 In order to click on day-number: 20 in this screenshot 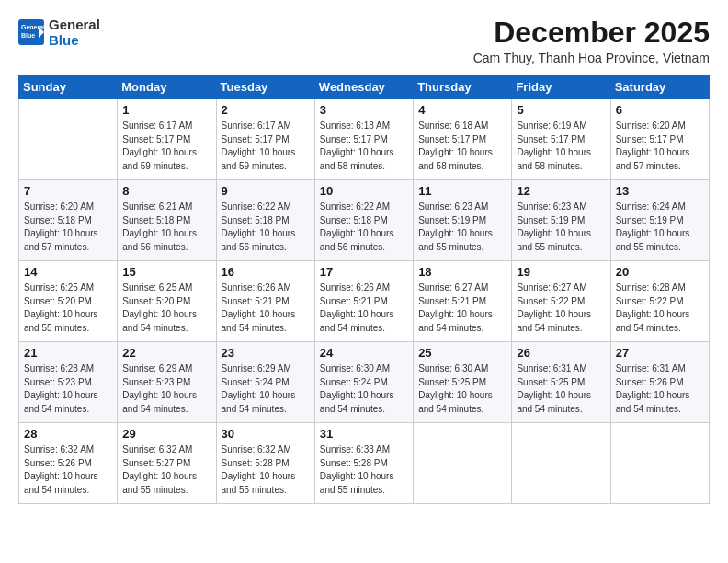, I will do `click(660, 272)`.